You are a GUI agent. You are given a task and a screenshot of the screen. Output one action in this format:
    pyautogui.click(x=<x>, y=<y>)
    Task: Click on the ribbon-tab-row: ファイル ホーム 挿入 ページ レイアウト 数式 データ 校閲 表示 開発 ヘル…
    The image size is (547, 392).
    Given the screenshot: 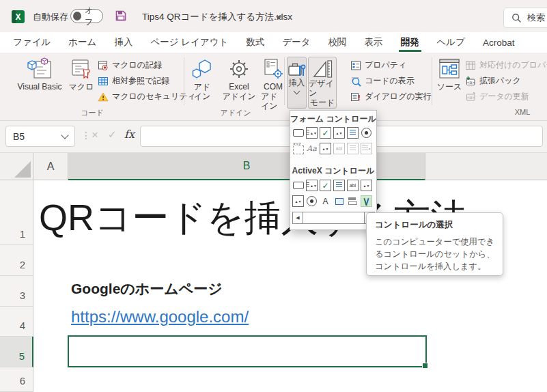 What is the action you would take?
    pyautogui.click(x=276, y=42)
    